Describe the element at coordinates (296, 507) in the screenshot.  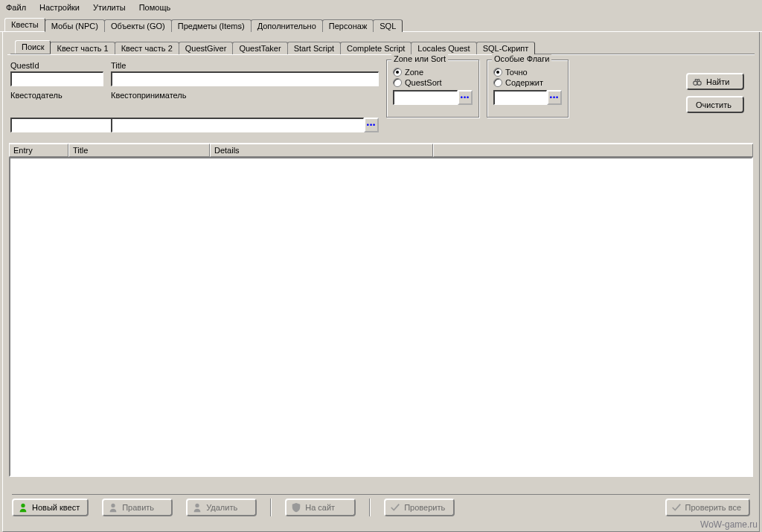
I see `shield-icon` at that location.